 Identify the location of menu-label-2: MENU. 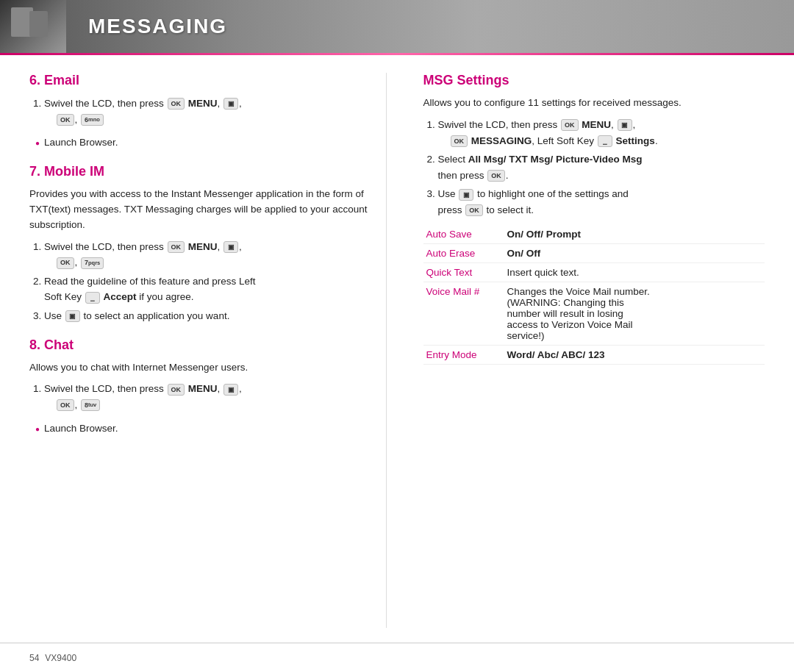
(203, 247).